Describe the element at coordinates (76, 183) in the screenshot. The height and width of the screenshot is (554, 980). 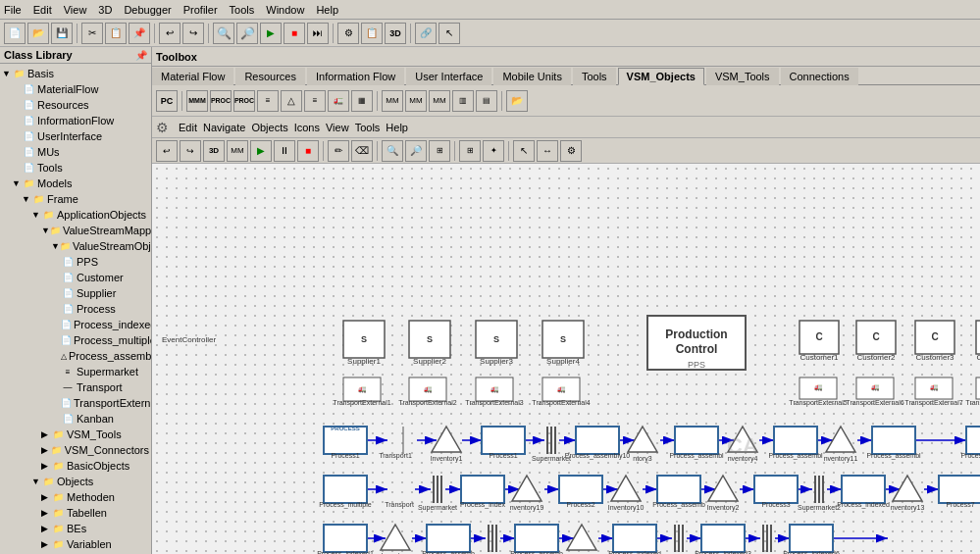
I see `tree-models: ▼ 📁 Models` at that location.